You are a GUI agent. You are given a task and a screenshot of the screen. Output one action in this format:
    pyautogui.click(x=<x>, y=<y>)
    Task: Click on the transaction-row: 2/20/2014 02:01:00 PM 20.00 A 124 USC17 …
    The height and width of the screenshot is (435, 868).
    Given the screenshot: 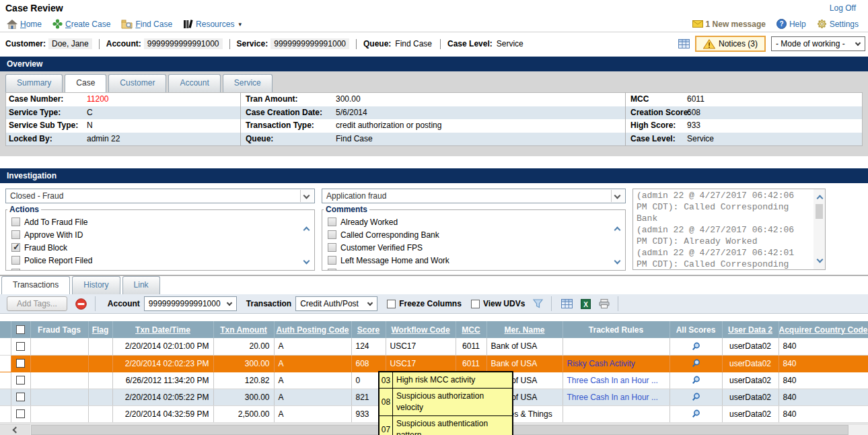 What is the action you would take?
    pyautogui.click(x=434, y=346)
    